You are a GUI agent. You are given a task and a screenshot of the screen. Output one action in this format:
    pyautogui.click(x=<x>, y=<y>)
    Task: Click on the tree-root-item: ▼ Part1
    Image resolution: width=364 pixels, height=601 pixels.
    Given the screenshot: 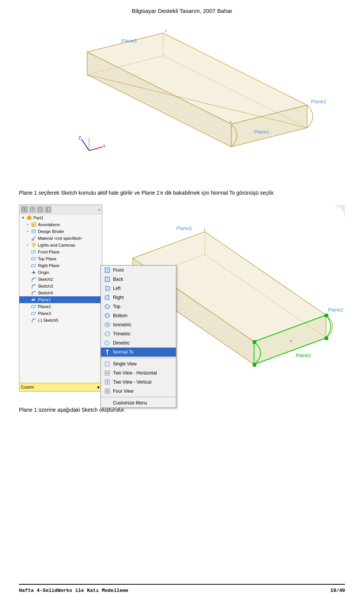 What is the action you would take?
    pyautogui.click(x=61, y=218)
    